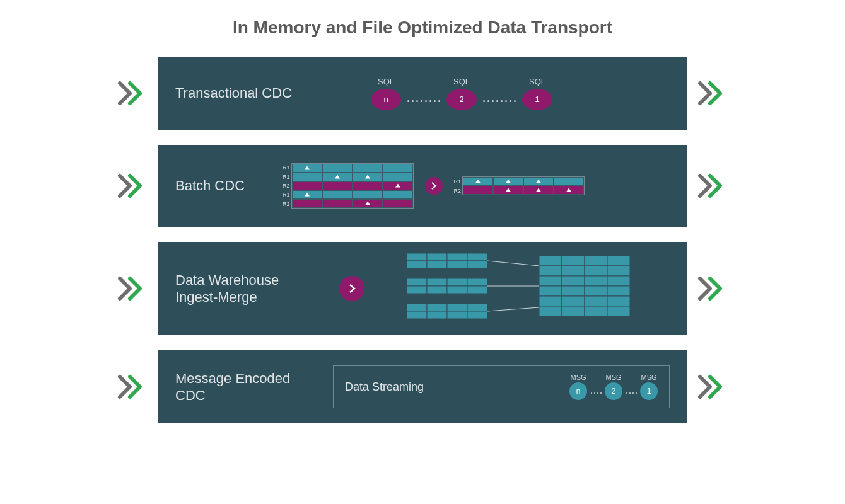  Describe the element at coordinates (385, 387) in the screenshot. I see `stream-title: Data Streaming` at that location.